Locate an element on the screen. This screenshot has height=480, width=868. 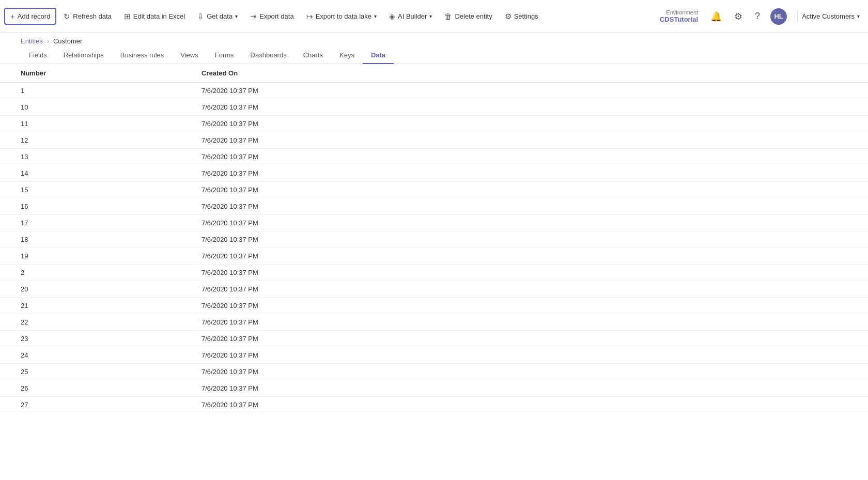
table-row: 207/6/2020 10:37 PM is located at coordinates (434, 289).